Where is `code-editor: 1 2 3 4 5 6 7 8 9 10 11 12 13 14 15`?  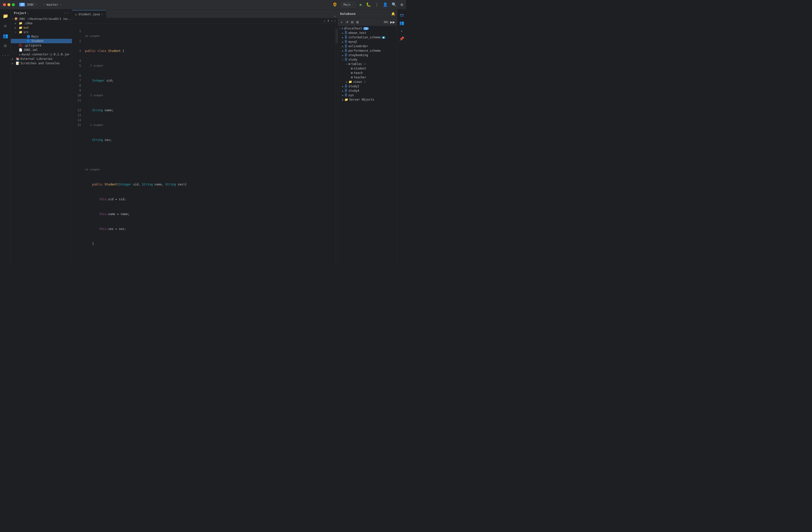 code-editor: 1 2 3 4 5 6 7 8 9 10 11 12 13 14 15 is located at coordinates (205, 145).